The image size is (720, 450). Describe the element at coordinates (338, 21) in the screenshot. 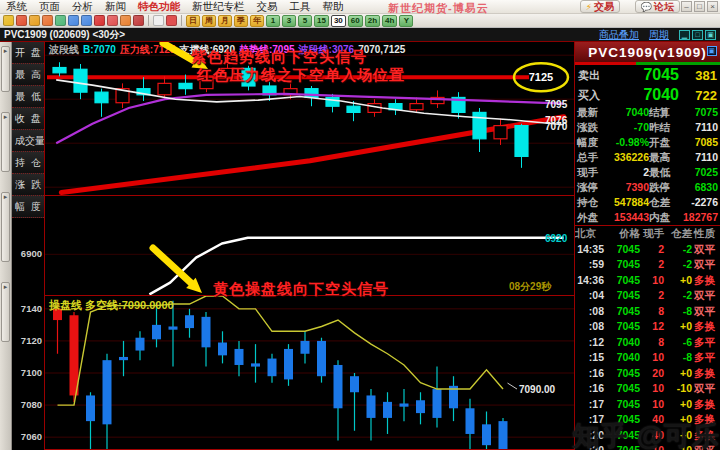

I see `period-button-30min: 30` at that location.